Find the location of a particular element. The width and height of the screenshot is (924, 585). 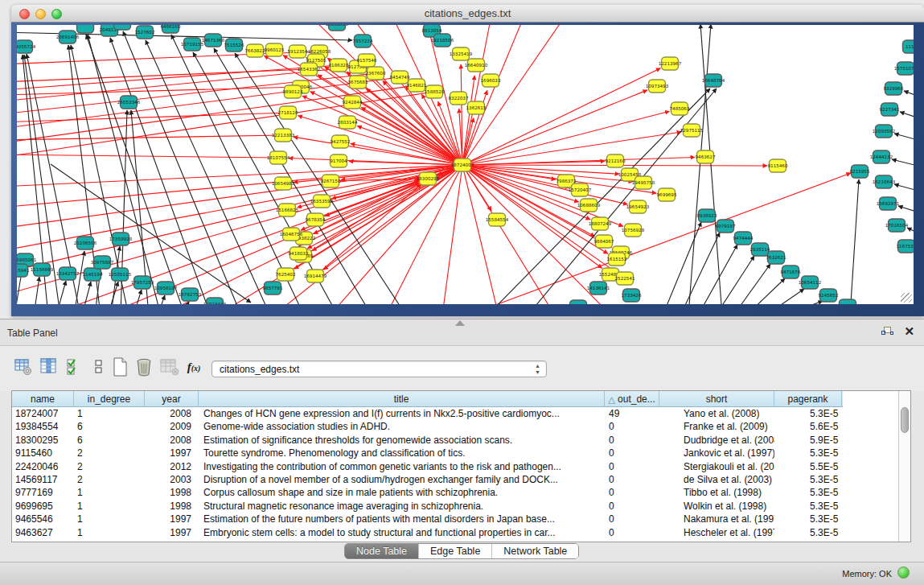

graph-node: 18107554 is located at coordinates (278, 158).